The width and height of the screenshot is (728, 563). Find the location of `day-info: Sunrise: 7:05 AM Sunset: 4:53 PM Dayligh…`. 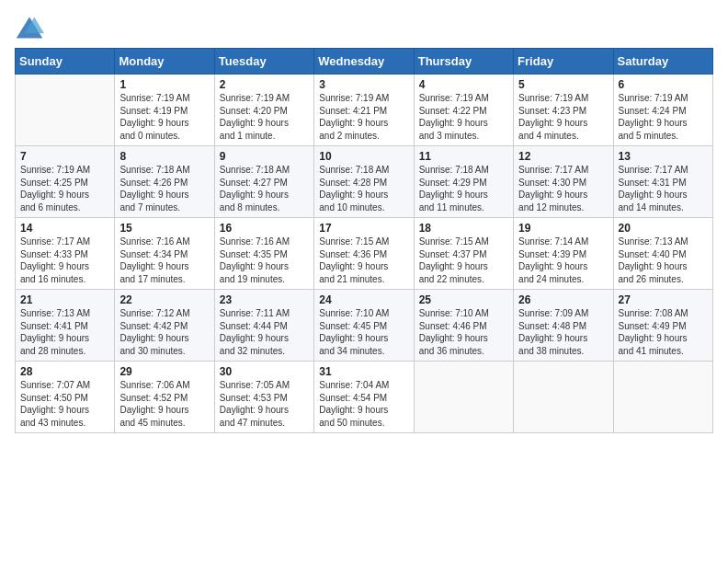

day-info: Sunrise: 7:05 AM Sunset: 4:53 PM Dayligh… is located at coordinates (265, 404).